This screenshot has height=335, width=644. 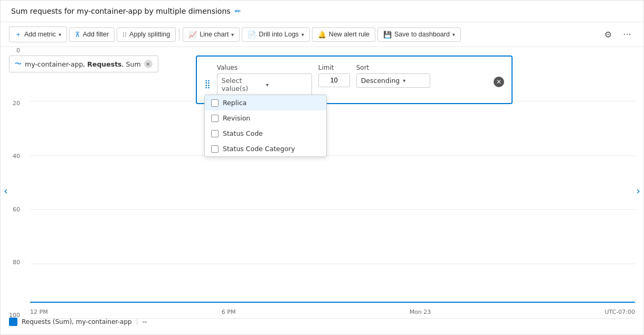 I want to click on x-label-mon23: Mon 23, so click(x=420, y=312).